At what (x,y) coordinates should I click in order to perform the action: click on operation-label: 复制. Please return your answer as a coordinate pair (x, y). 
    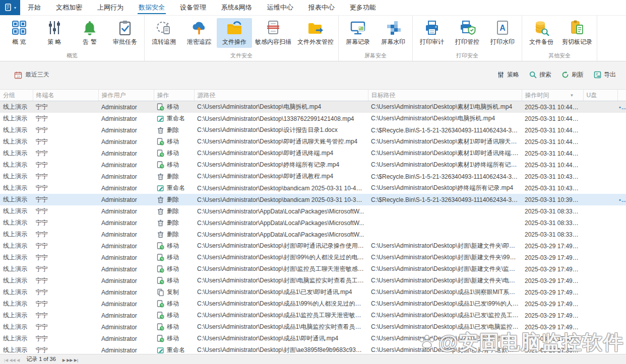
    Looking at the image, I should click on (173, 292).